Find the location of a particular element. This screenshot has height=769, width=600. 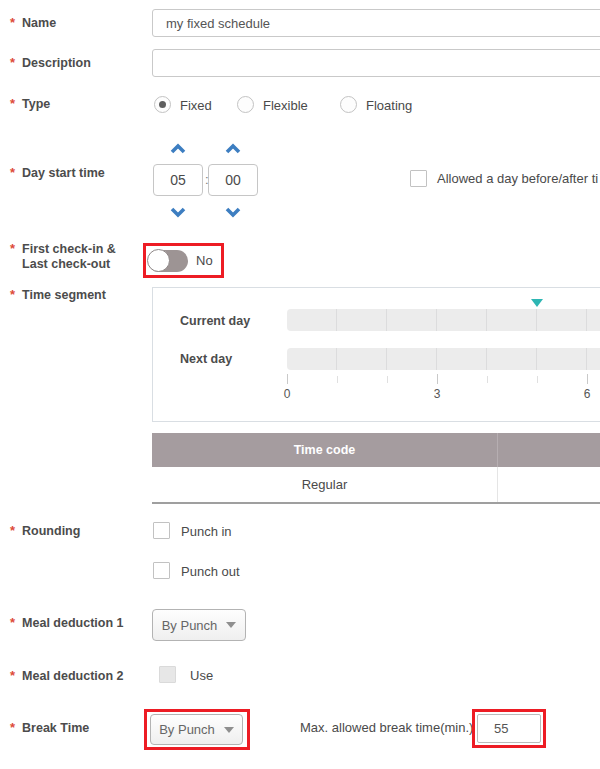

current-day-label: Current day is located at coordinates (215, 321).